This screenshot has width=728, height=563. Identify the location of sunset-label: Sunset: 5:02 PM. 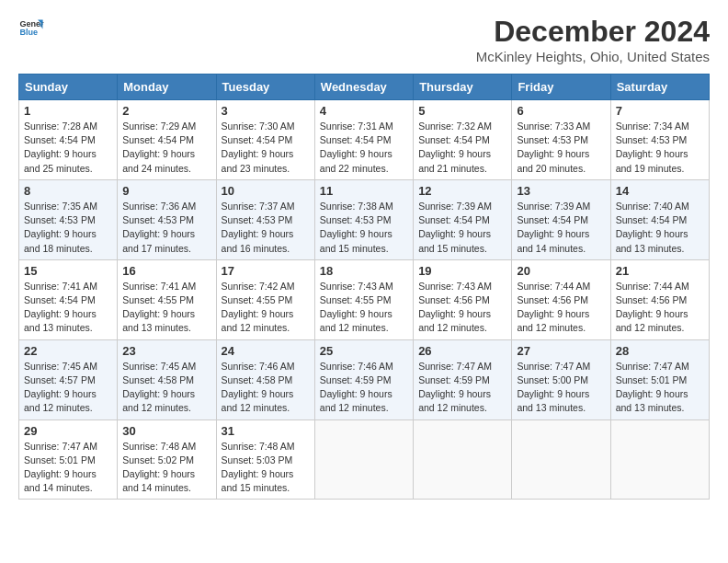
(158, 460).